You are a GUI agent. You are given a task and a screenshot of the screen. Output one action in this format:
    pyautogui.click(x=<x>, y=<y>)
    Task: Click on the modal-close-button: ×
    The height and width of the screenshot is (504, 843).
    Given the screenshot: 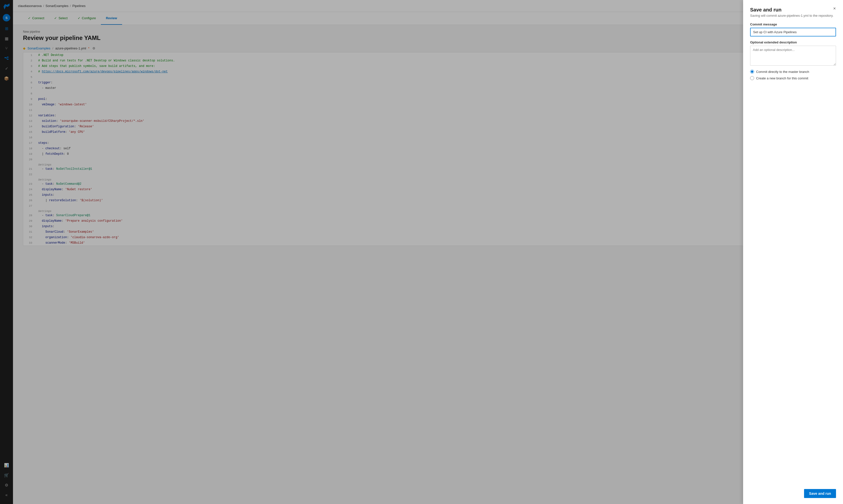 What is the action you would take?
    pyautogui.click(x=835, y=8)
    